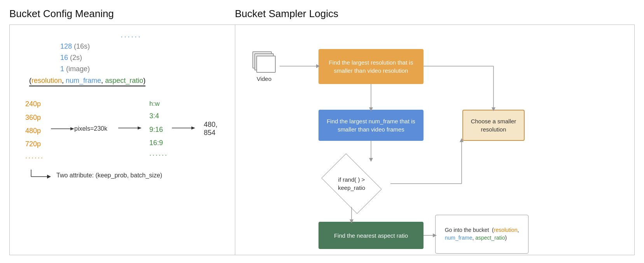 The image size is (644, 263). I want to click on corner-arrow-icon, so click(41, 175).